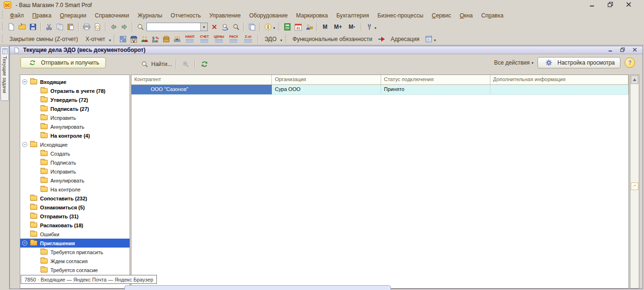  I want to click on menu-item-файл: Файл, so click(17, 16).